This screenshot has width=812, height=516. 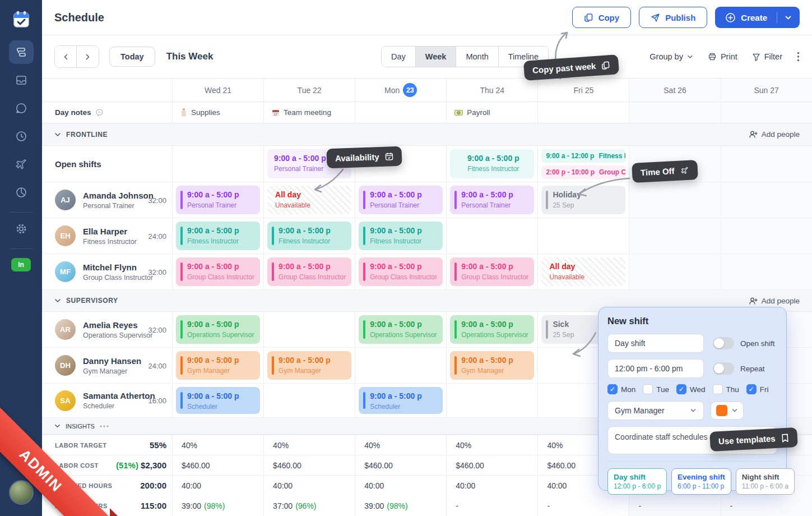 What do you see at coordinates (65, 236) in the screenshot?
I see `avatar: EH` at bounding box center [65, 236].